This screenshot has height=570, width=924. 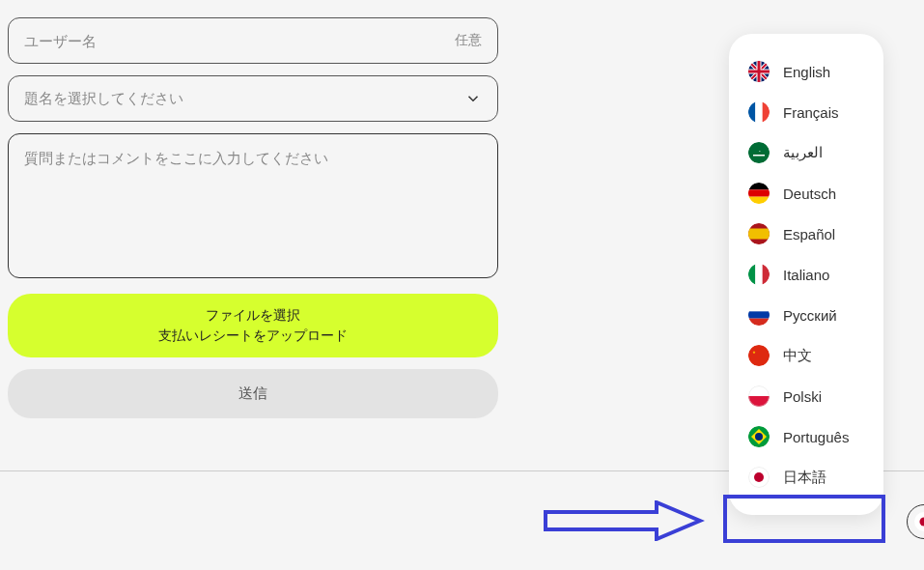 What do you see at coordinates (806, 193) in the screenshot?
I see `lang-item-deutsch: Deutsch` at bounding box center [806, 193].